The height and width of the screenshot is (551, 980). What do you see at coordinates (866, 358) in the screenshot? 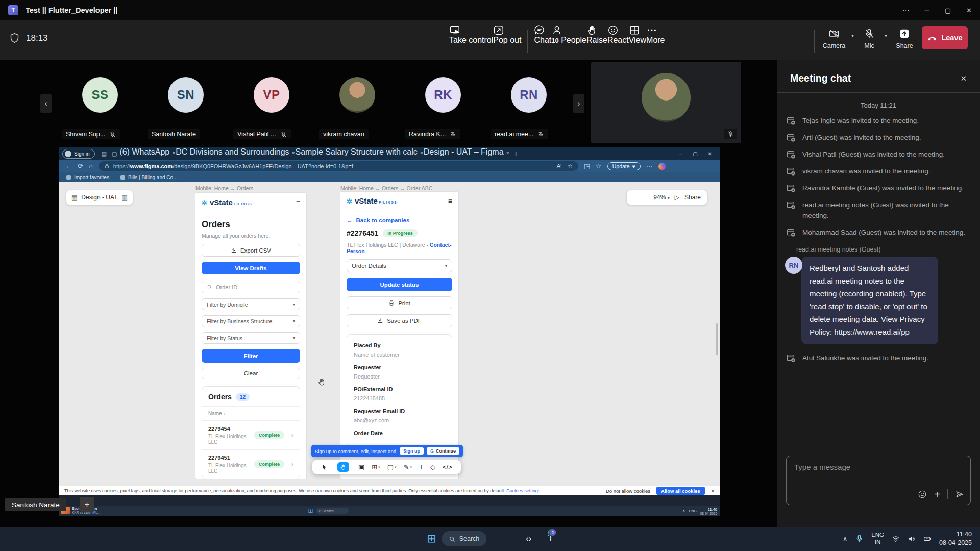
I see `system-message-text: Atul Salunkhe was invited to the meeting…` at bounding box center [866, 358].